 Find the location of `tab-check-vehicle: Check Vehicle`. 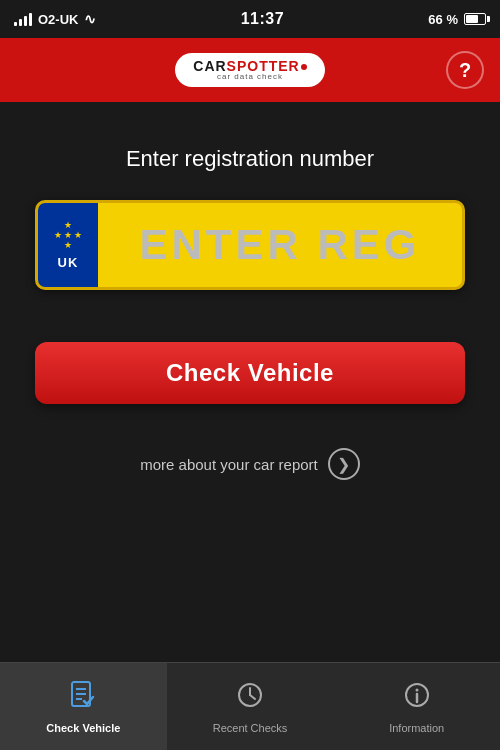

tab-check-vehicle: Check Vehicle is located at coordinates (84, 706).